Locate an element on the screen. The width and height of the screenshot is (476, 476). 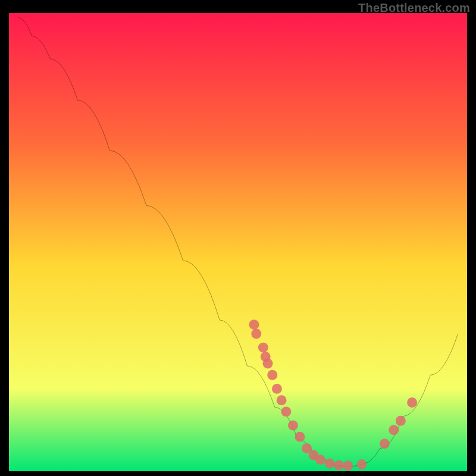
watermark-text: TheBottleneck.com is located at coordinates (414, 8).